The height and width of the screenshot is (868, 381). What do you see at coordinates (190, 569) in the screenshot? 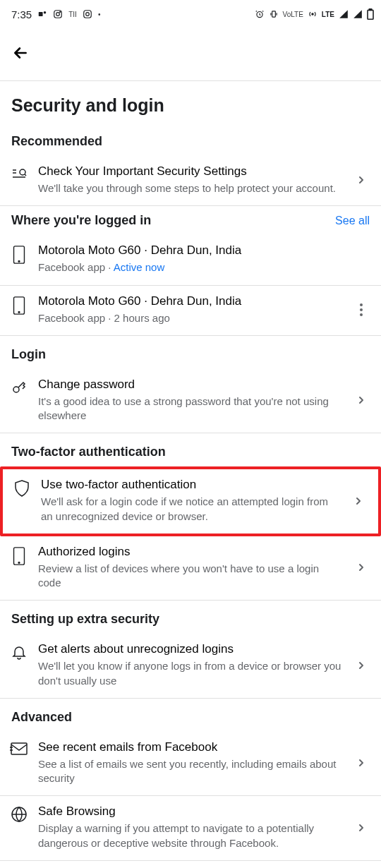
I see `authorized-logins-row: Authorized logins Review a list of devic…` at bounding box center [190, 569].